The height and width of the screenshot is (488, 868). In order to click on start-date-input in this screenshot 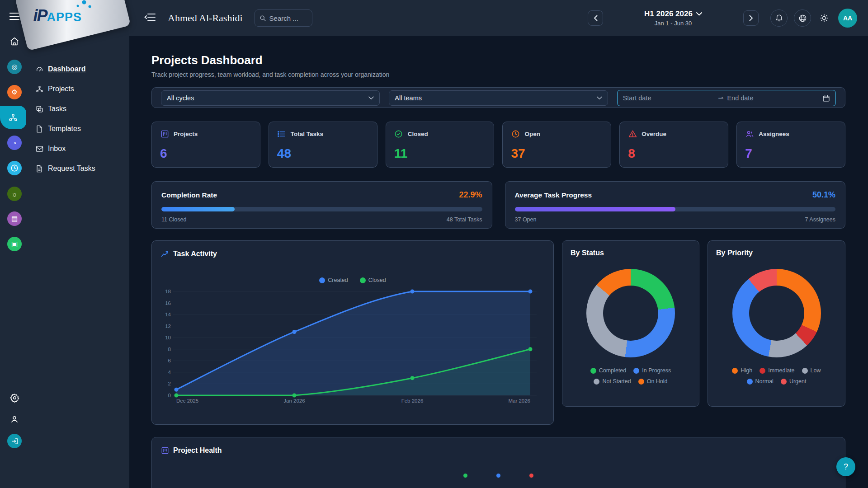, I will do `click(669, 98)`.